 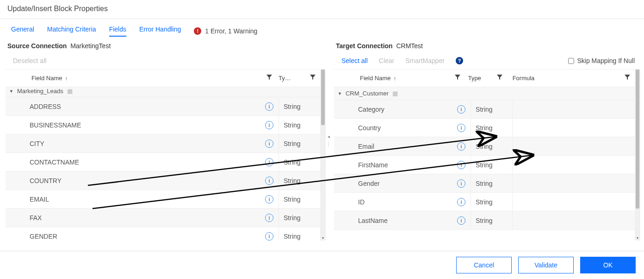 What do you see at coordinates (387, 61) in the screenshot?
I see `clear-link: Clear` at bounding box center [387, 61].